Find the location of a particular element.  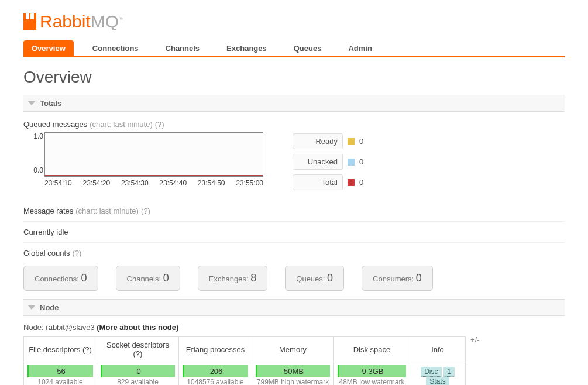

y-tick-bottom: 0.0 is located at coordinates (33, 170).